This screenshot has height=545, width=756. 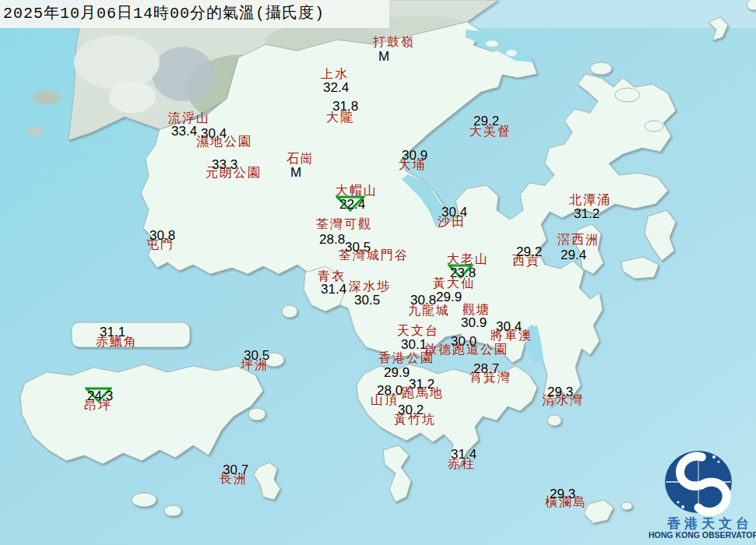 I want to click on station-temperature-value: 28.8, so click(x=332, y=240).